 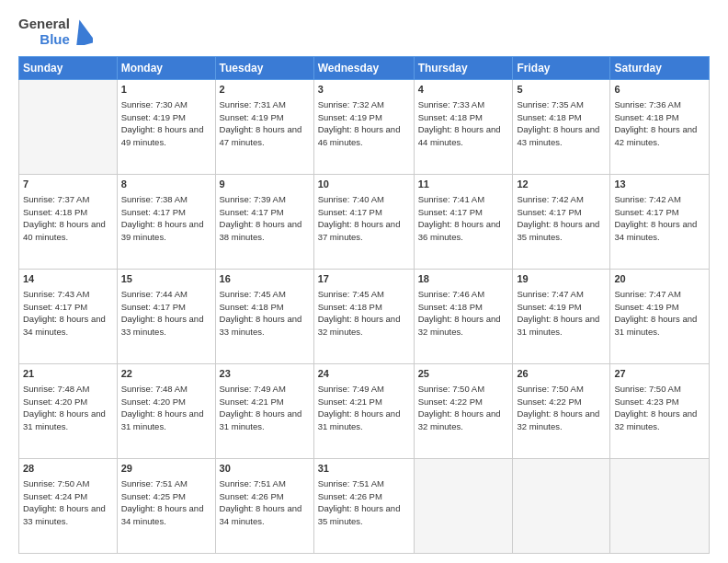 What do you see at coordinates (68, 68) in the screenshot?
I see `col-header-sunday: Sunday` at bounding box center [68, 68].